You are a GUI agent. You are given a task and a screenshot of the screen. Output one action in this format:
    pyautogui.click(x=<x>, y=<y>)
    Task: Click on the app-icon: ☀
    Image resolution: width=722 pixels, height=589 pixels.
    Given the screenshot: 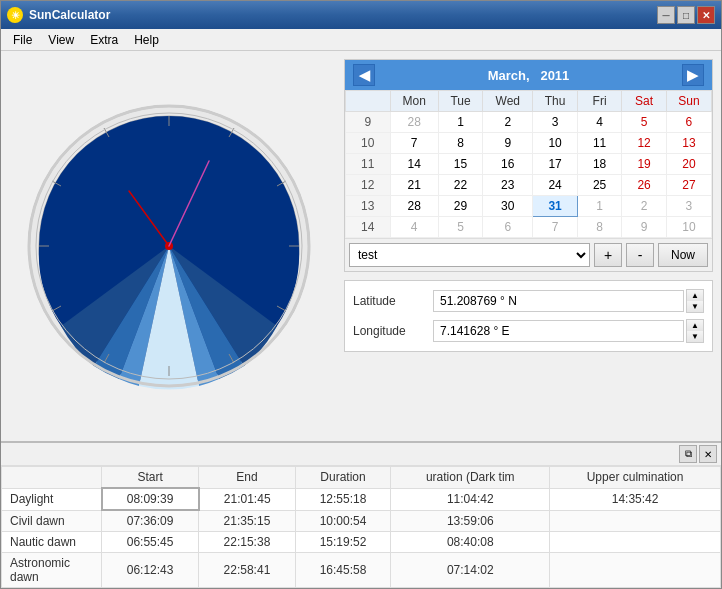 What is the action you would take?
    pyautogui.click(x=15, y=15)
    